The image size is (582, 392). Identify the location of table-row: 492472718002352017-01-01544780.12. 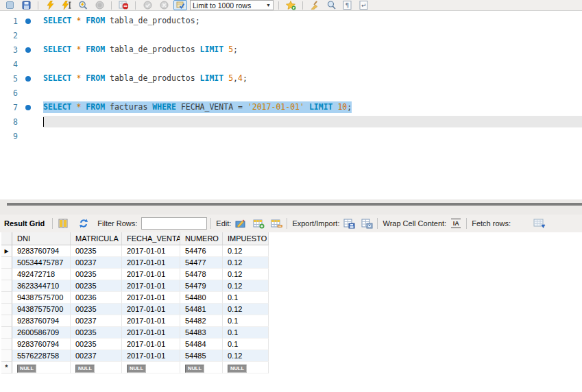
(135, 274).